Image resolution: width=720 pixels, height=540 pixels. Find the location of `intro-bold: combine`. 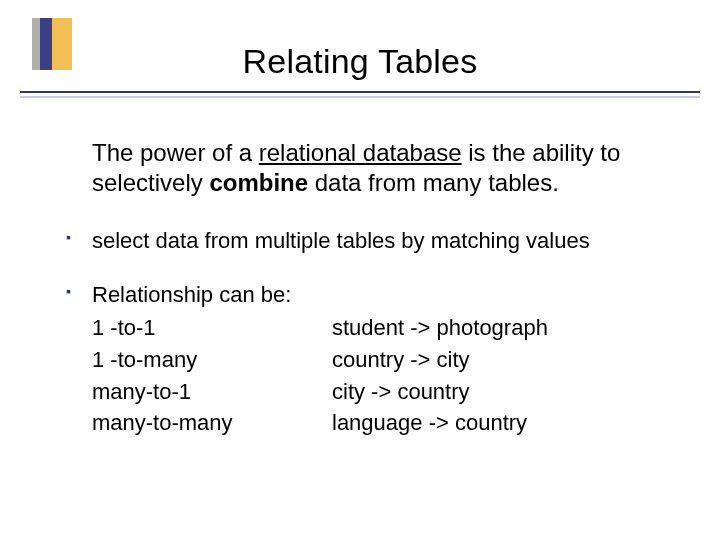

intro-bold: combine is located at coordinates (258, 182).